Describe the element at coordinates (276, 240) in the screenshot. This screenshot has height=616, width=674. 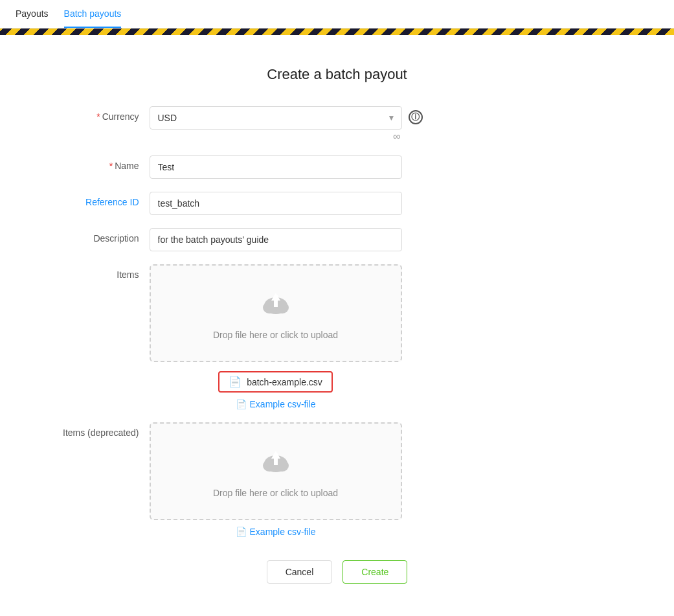
I see `description-input` at that location.